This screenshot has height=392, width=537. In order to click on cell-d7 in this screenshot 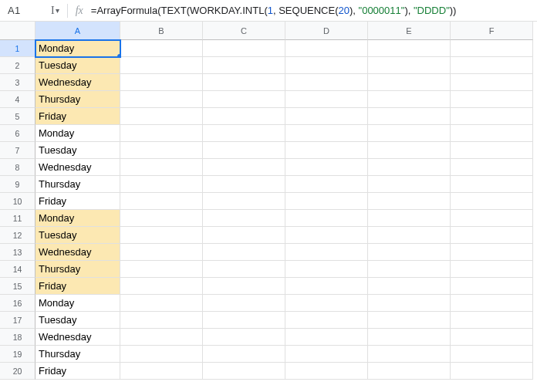, I will do `click(327, 150)`.